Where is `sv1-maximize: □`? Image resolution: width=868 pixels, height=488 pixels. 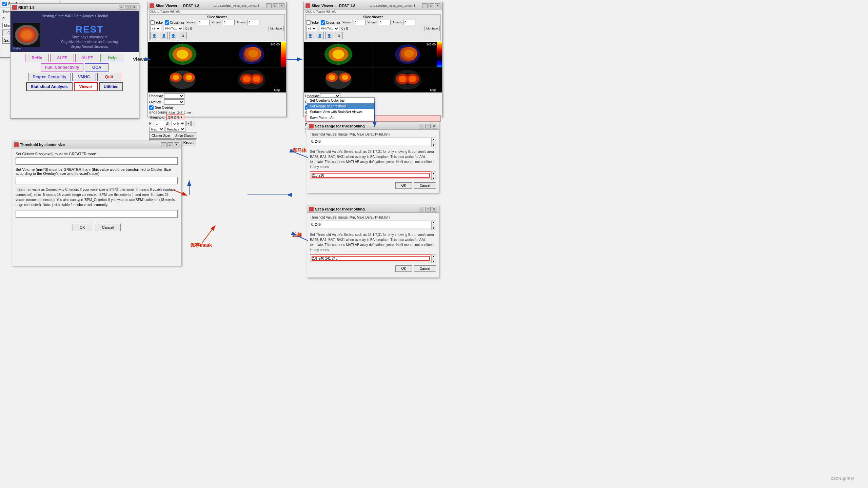 sv1-maximize: □ is located at coordinates (275, 6).